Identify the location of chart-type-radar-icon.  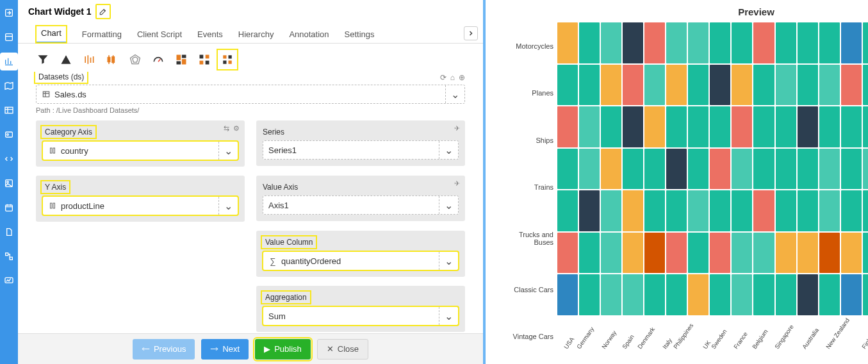
(135, 60).